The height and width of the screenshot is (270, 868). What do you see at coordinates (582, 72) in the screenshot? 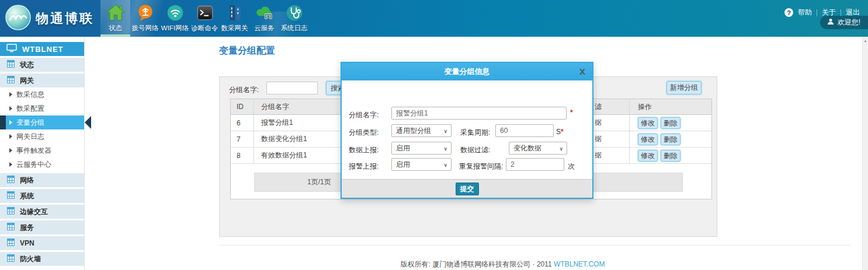
I see `close-icon: X` at bounding box center [582, 72].